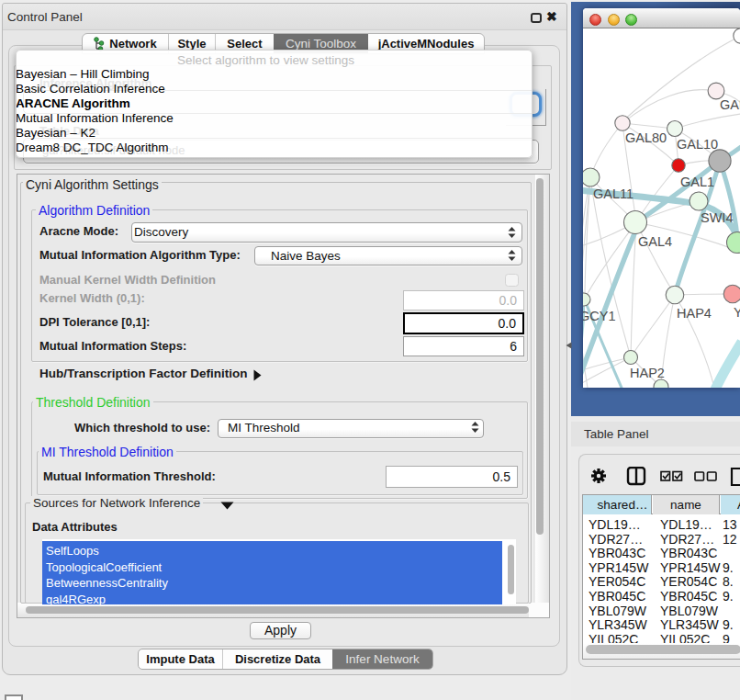  What do you see at coordinates (694, 313) in the screenshot?
I see `svg-text: HAP4` at bounding box center [694, 313].